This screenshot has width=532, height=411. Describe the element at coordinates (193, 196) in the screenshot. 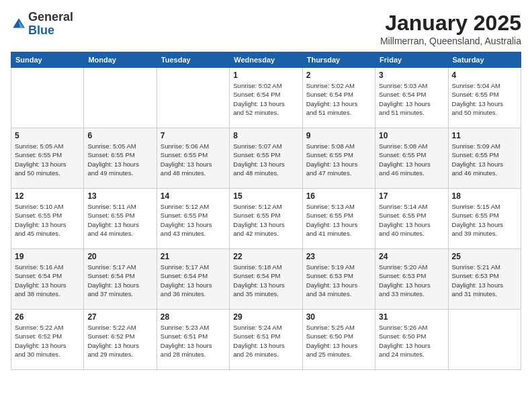

I see `day-number: 14` at that location.